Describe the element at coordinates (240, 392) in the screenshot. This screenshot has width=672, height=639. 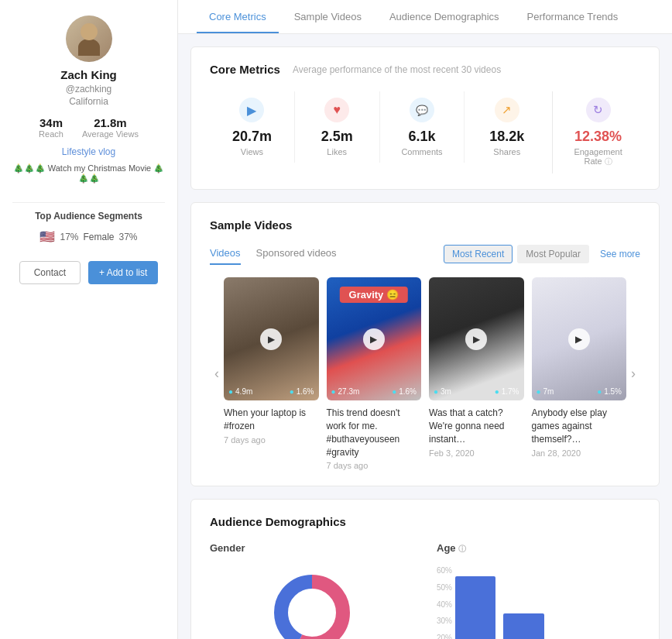
I see `video-views-1: ● 4.9m` at that location.